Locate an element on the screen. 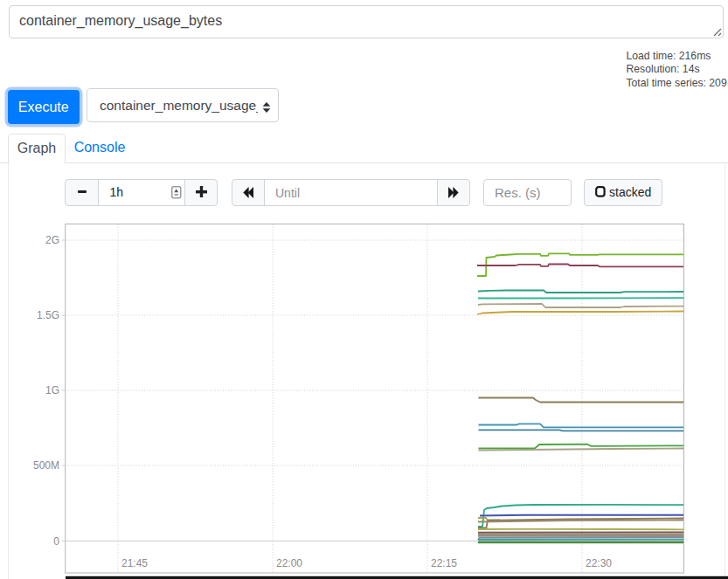 The image size is (728, 579). svg-text: 500M is located at coordinates (46, 465).